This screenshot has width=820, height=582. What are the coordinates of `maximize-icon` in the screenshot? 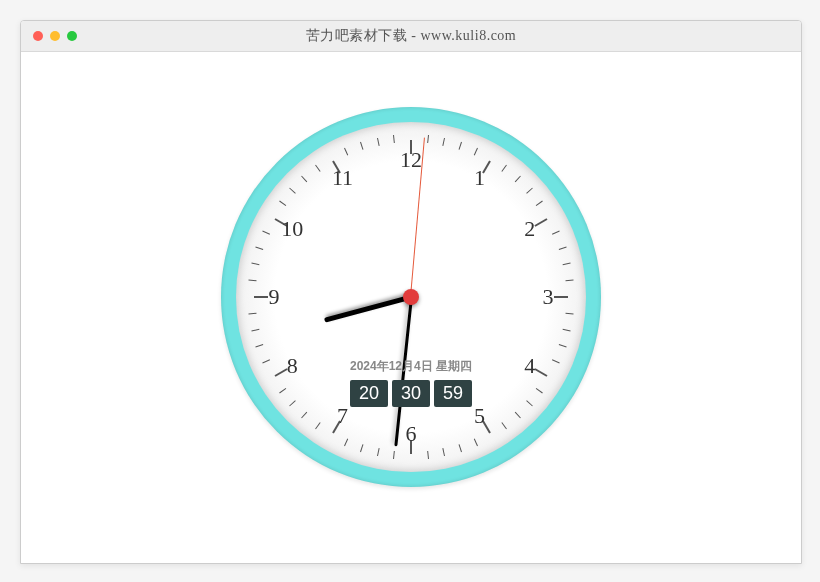 It's located at (72, 36).